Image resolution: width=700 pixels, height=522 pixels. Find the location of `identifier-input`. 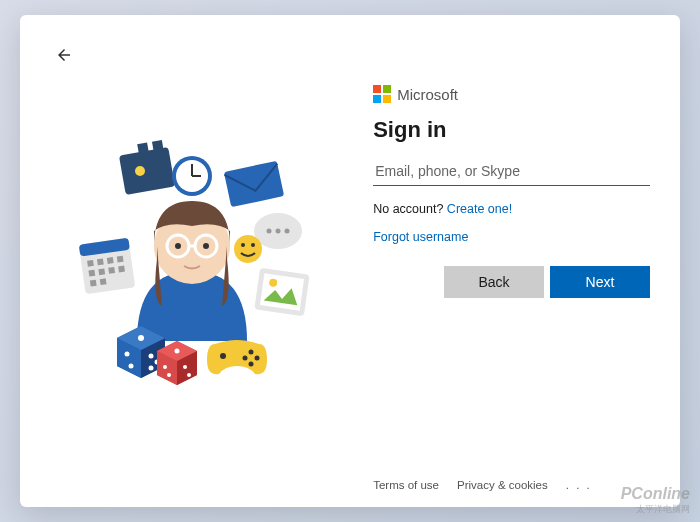

identifier-input is located at coordinates (512, 172).